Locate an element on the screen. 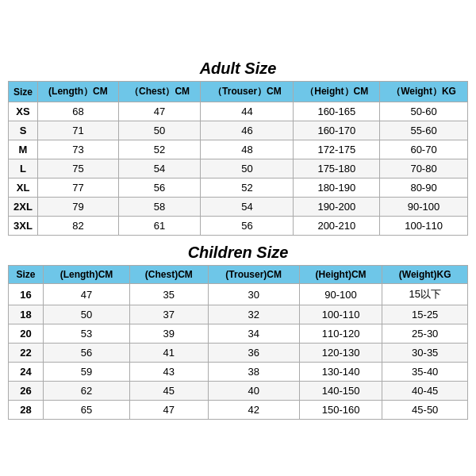 The image size is (476, 476). table-cell: 180-190 is located at coordinates (336, 188).